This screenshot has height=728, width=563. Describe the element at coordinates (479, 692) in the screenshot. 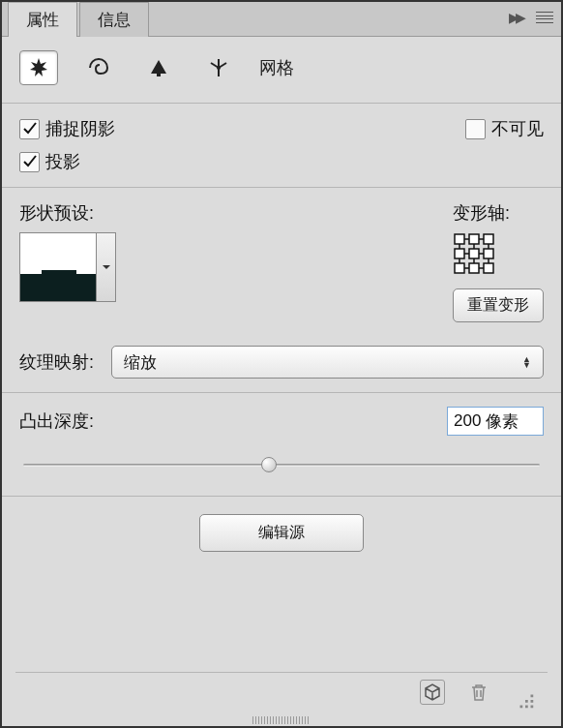

I see `delete-button` at that location.